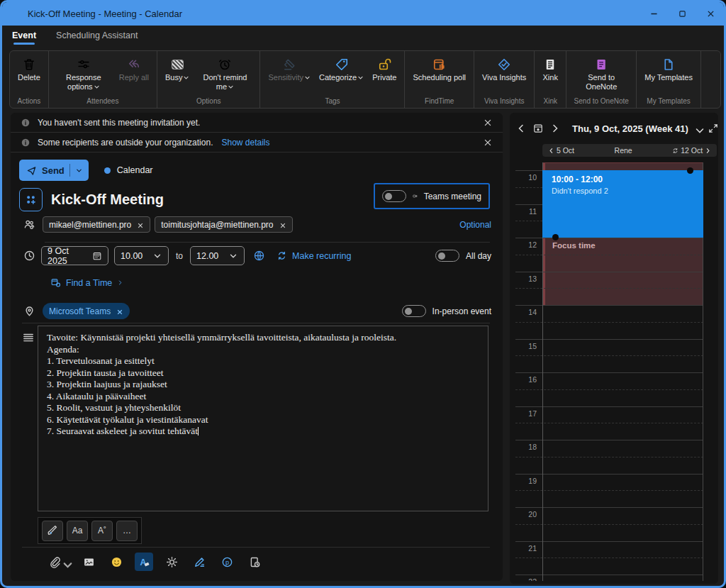  What do you see at coordinates (257, 123) in the screenshot?
I see `banner-not-sent: You haven't sent this meeting invitation…` at bounding box center [257, 123].